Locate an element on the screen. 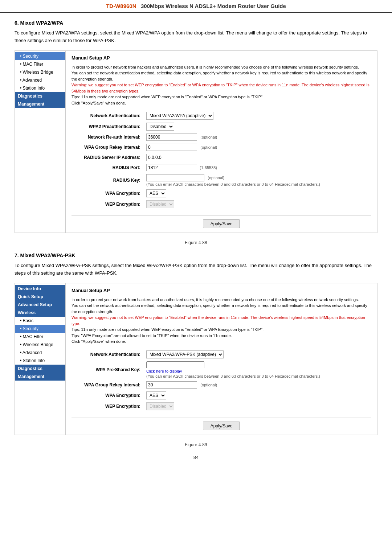 Image resolution: width=392 pixels, height=554 pixels. sidebar-item-device-info: Device Info is located at coordinates (40, 289).